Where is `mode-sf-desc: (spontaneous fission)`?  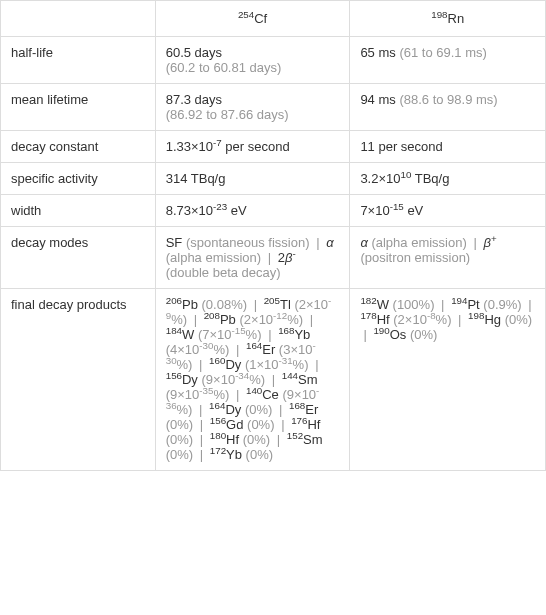
mode-sf-desc: (spontaneous fission) is located at coordinates (246, 242).